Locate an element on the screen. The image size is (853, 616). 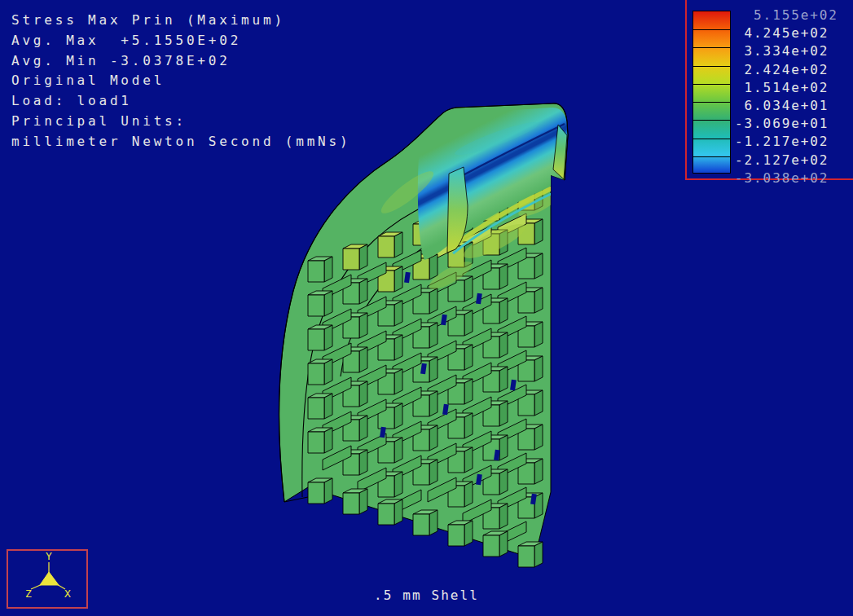
analysis-info-panel: Stress Max Prin (Maximum)Avg. Max +5.155… is located at coordinates (181, 81).